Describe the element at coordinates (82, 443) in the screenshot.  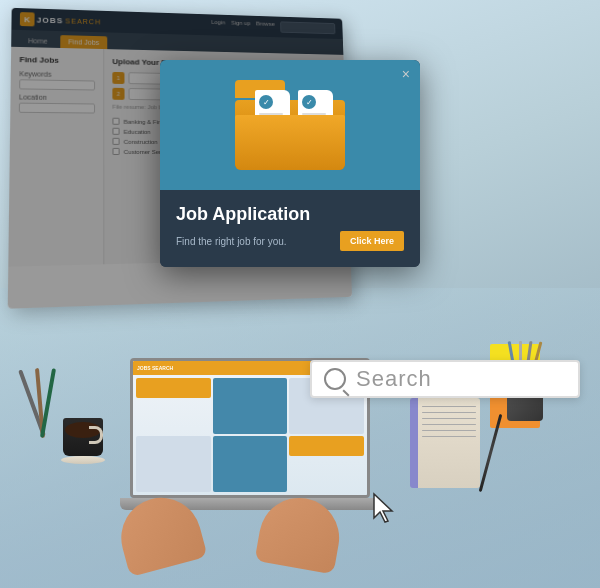
I see `coffee-cup` at that location.